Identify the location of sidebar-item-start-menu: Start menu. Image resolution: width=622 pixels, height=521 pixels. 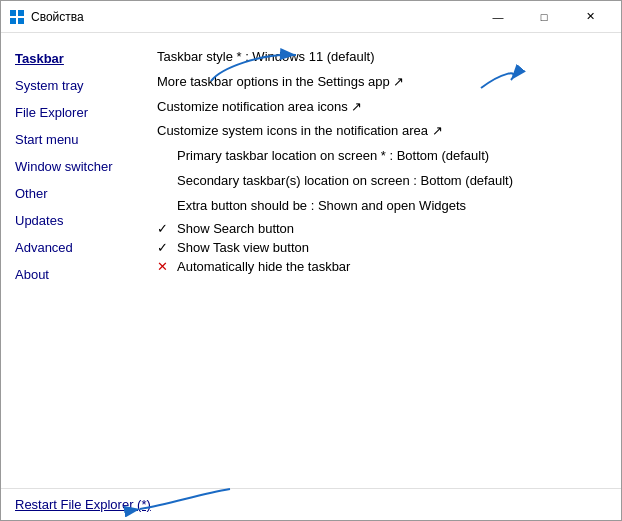
(71, 140).